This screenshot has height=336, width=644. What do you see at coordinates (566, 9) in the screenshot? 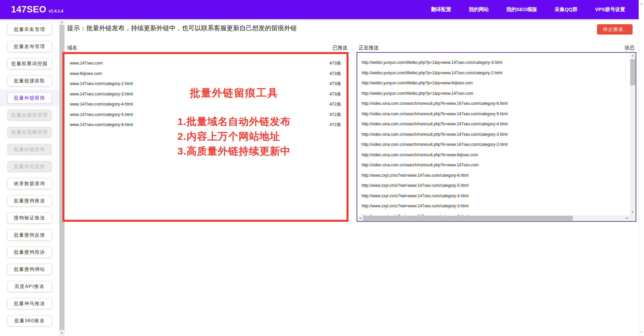
I see `nav-item: 采集QQ群` at bounding box center [566, 9].